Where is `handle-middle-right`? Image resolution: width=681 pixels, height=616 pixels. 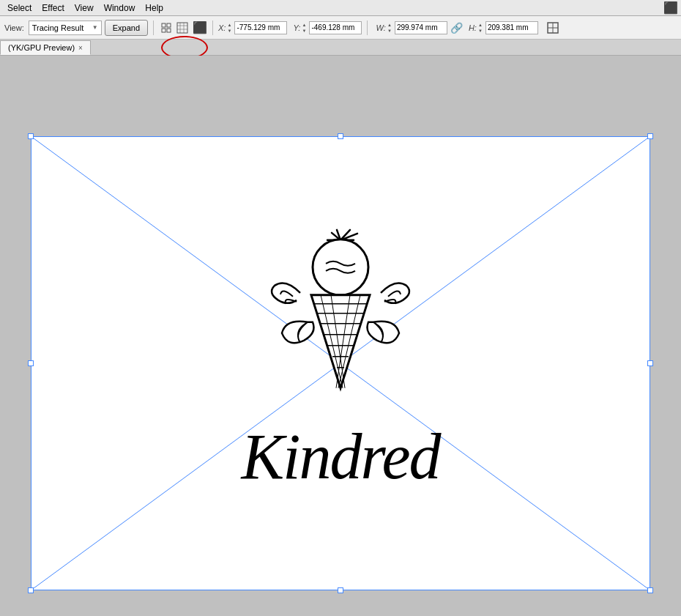 handle-middle-right is located at coordinates (650, 363).